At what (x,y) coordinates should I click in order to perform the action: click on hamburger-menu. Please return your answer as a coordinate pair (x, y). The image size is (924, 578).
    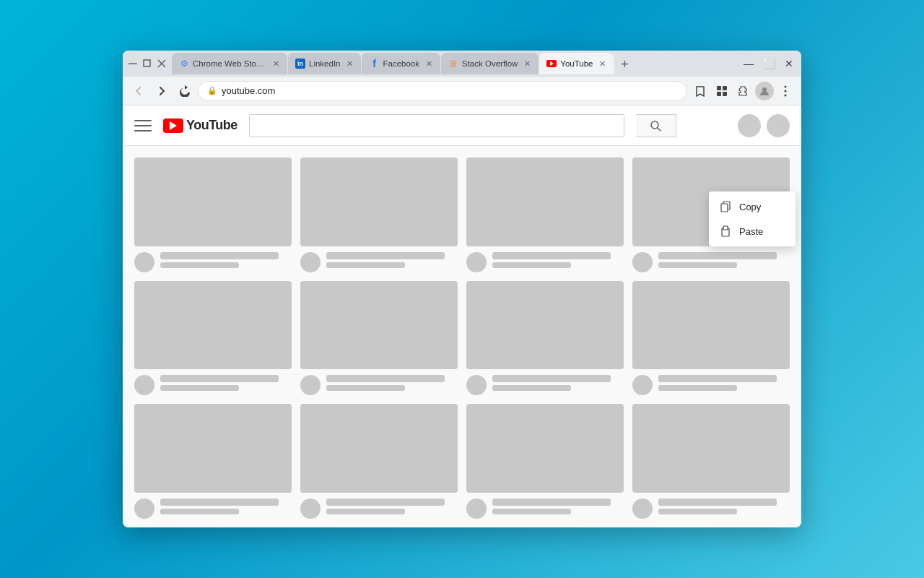
    Looking at the image, I should click on (143, 126).